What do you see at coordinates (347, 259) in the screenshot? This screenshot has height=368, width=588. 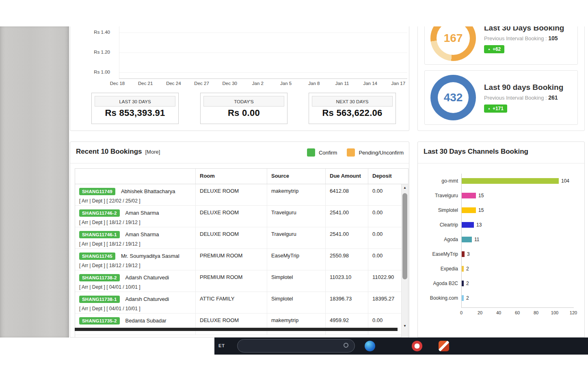 I see `due-cell: 2550.98` at bounding box center [347, 259].